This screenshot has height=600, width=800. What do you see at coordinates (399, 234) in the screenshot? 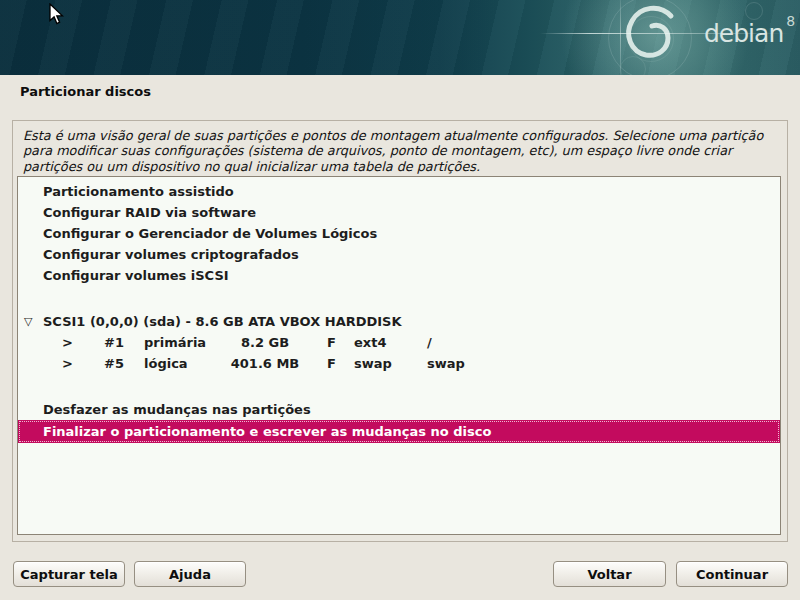
I see `list-item-lvm: Configurar o Gerenciador de Volumes Lógi…` at bounding box center [399, 234].